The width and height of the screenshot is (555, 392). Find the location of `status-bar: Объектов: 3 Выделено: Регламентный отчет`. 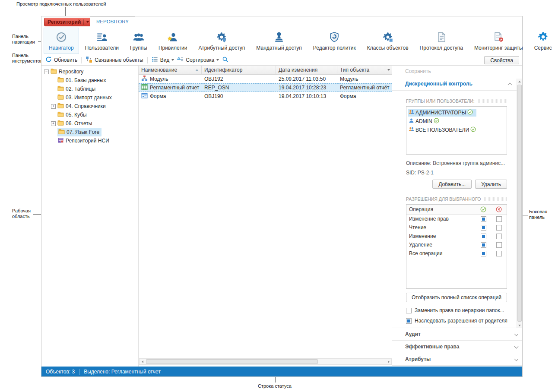

status-bar: Объектов: 3 Выделено: Регламентный отчет is located at coordinates (282, 371).